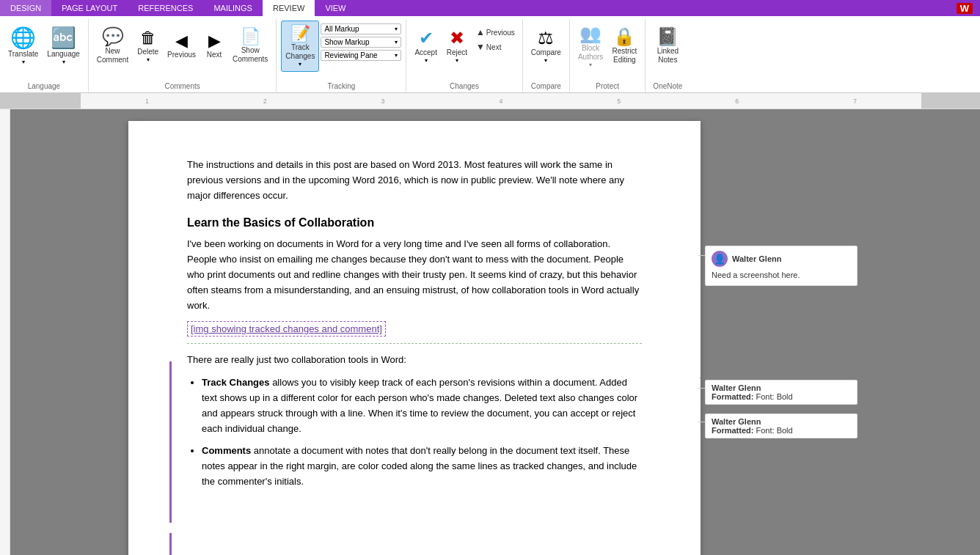  I want to click on ribbon-group-changes: ✔ Accept ▾ ✖ Reject ▾ ▲ Previous ▼ Next, so click(464, 56).